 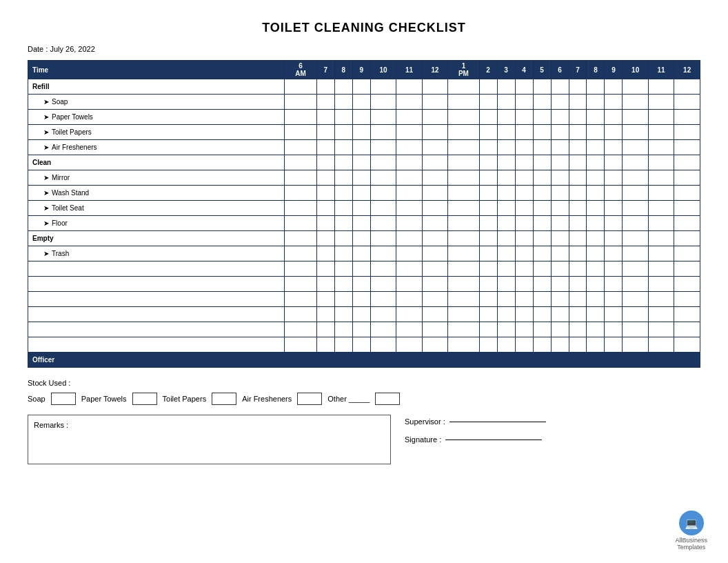 What do you see at coordinates (343, 70) in the screenshot?
I see `col-8: 8` at bounding box center [343, 70].